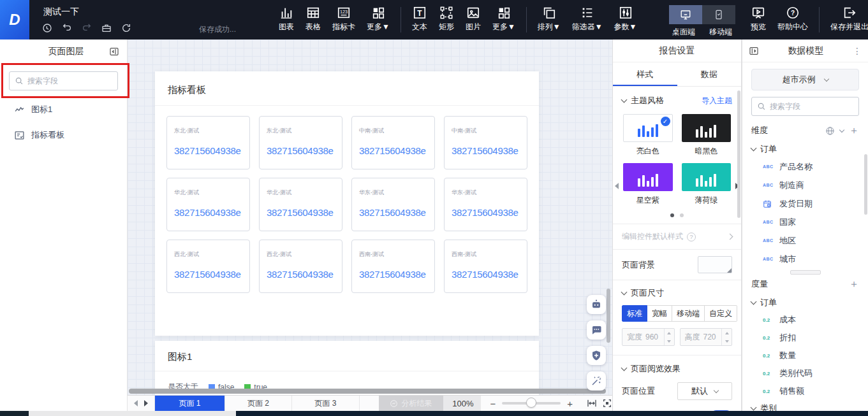 The width and height of the screenshot is (868, 416). I want to click on theme-dark-black: 暗黑色, so click(707, 135).